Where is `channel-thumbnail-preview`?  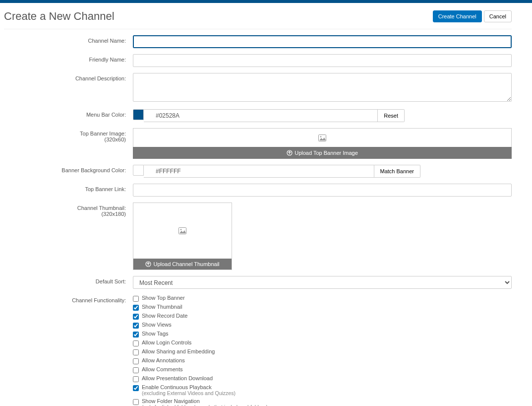
channel-thumbnail-preview is located at coordinates (182, 231).